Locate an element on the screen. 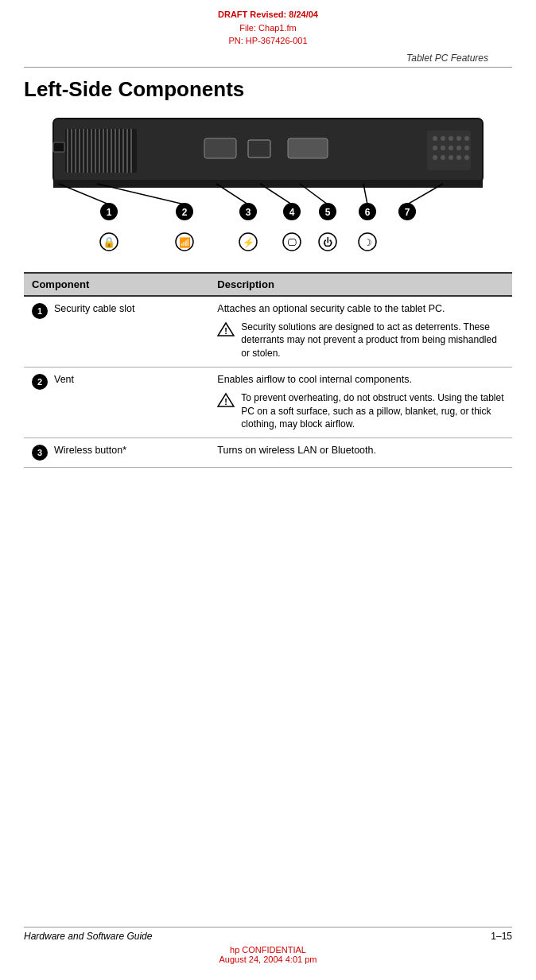  component-number: 1 is located at coordinates (40, 311).